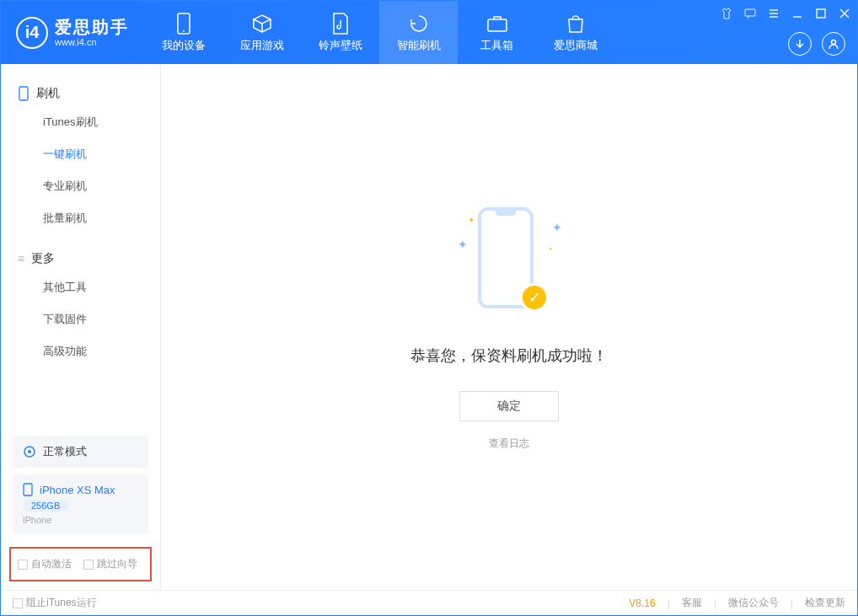 The width and height of the screenshot is (858, 616). I want to click on tab-label: 我的设备, so click(184, 46).